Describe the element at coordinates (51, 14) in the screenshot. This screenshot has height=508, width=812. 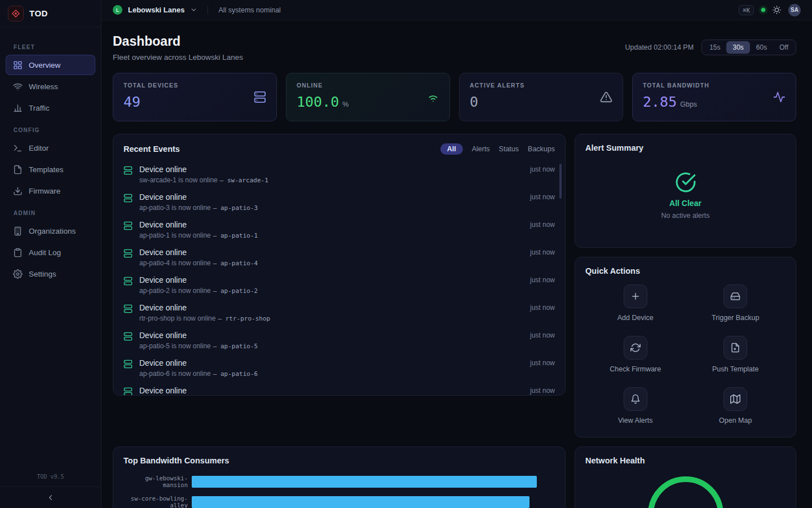
I see `app-logo: TOD` at that location.